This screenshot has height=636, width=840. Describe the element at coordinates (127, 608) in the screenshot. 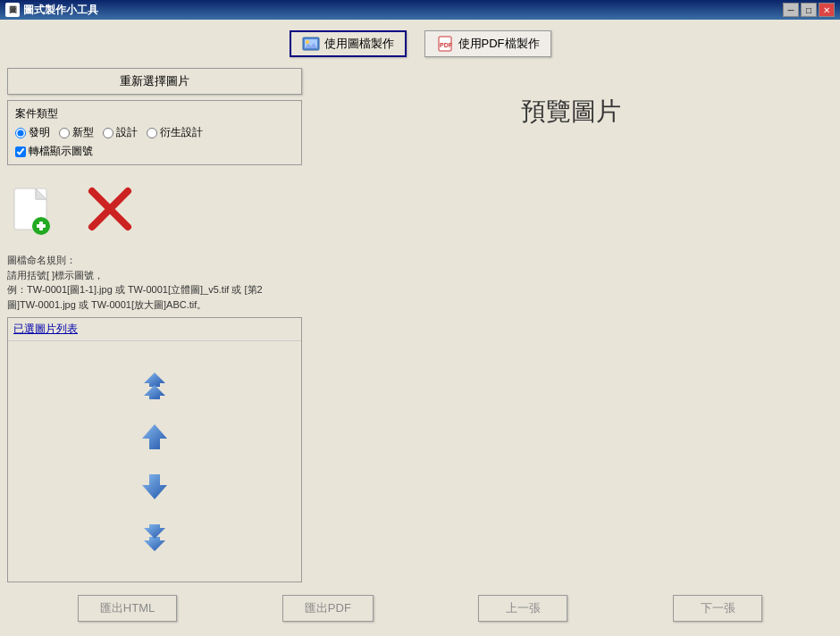

I see `export-html-button: 匯出HTML` at that location.